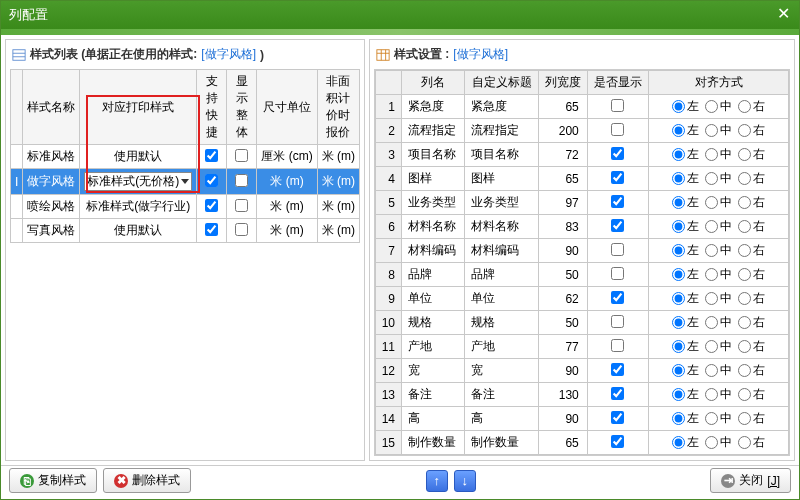 The image size is (800, 500). What do you see at coordinates (582, 155) in the screenshot?
I see `column-row: 3 项目名称 项目名称 72 左 中 右` at bounding box center [582, 155].